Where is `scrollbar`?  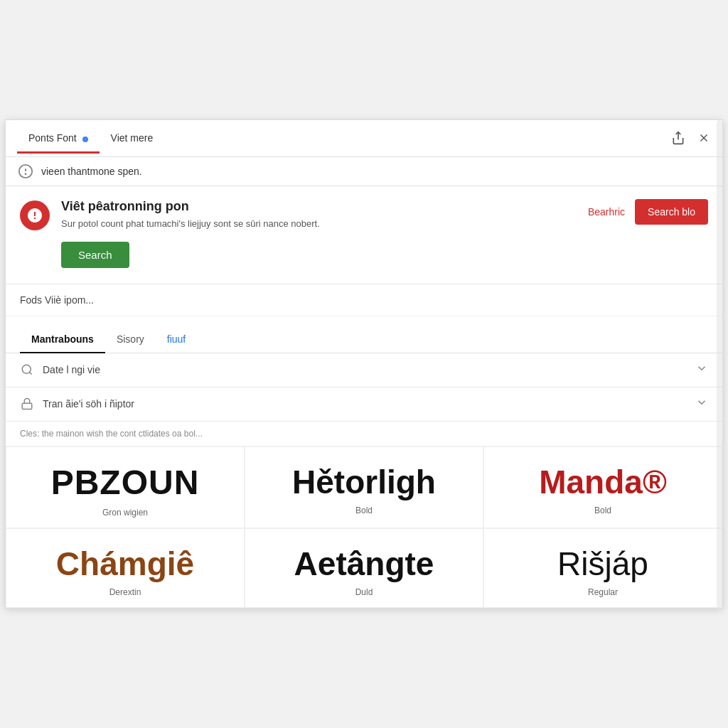
scrollbar is located at coordinates (719, 364).